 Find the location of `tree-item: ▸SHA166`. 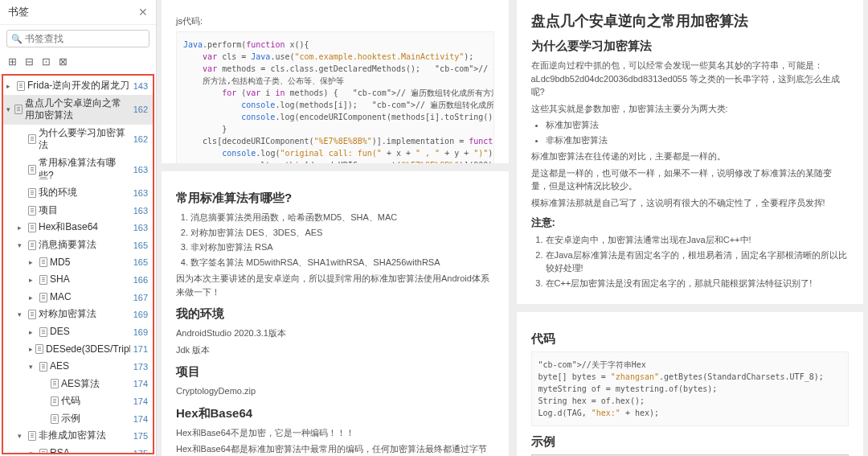

tree-item: ▸SHA166 is located at coordinates (78, 280).